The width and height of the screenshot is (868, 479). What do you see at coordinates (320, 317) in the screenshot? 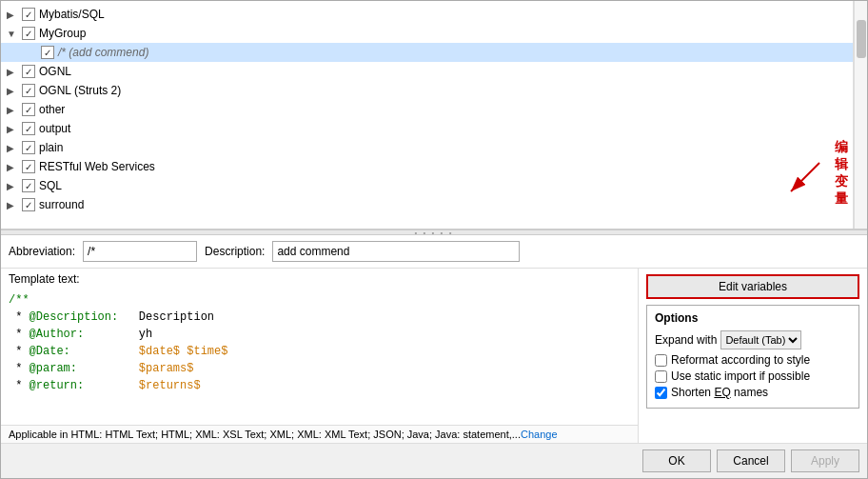
I see `code-line-2: * @Description: Description` at bounding box center [320, 317].